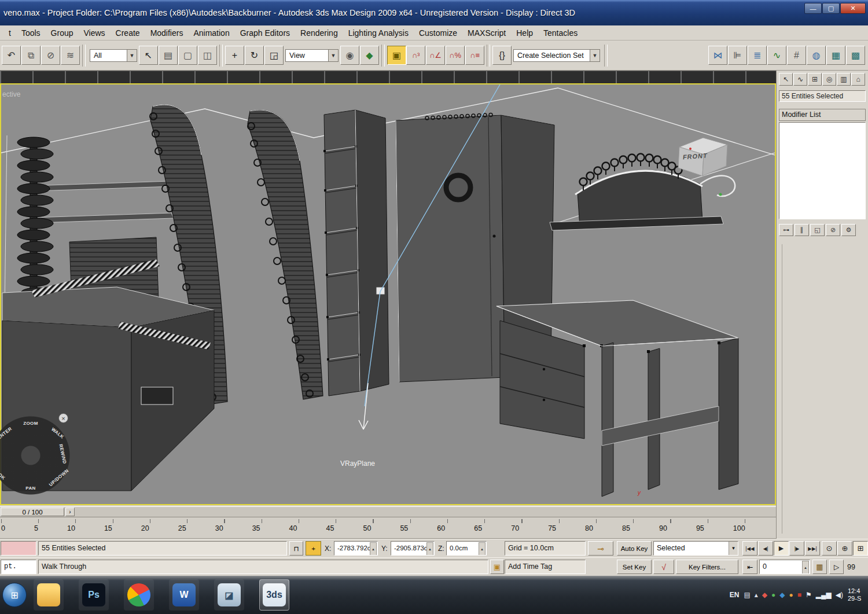 The height and width of the screenshot is (614, 868). What do you see at coordinates (737, 56) in the screenshot?
I see `align-icon: ⊫` at bounding box center [737, 56].